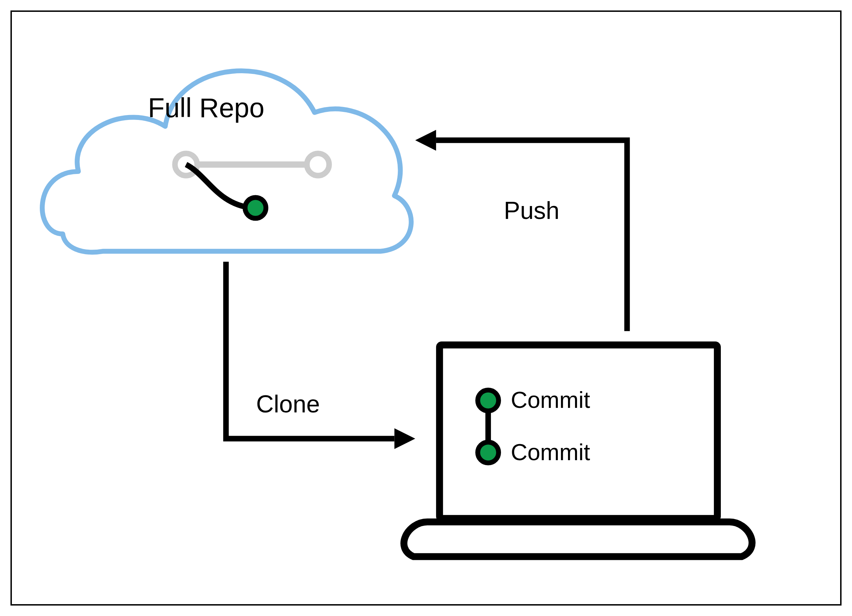  What do you see at coordinates (206, 108) in the screenshot?
I see `cloud-title: Full Repo` at bounding box center [206, 108].